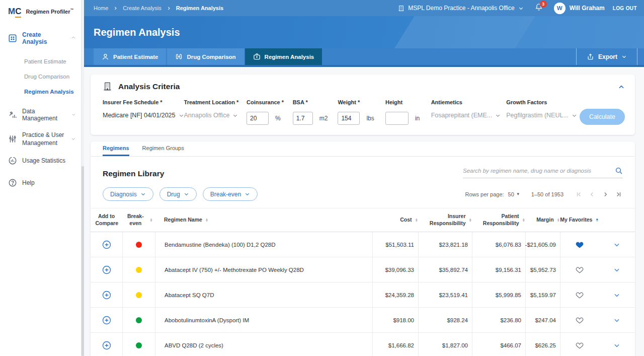  I want to click on column-break-even: Break-even▲▼, so click(139, 220).